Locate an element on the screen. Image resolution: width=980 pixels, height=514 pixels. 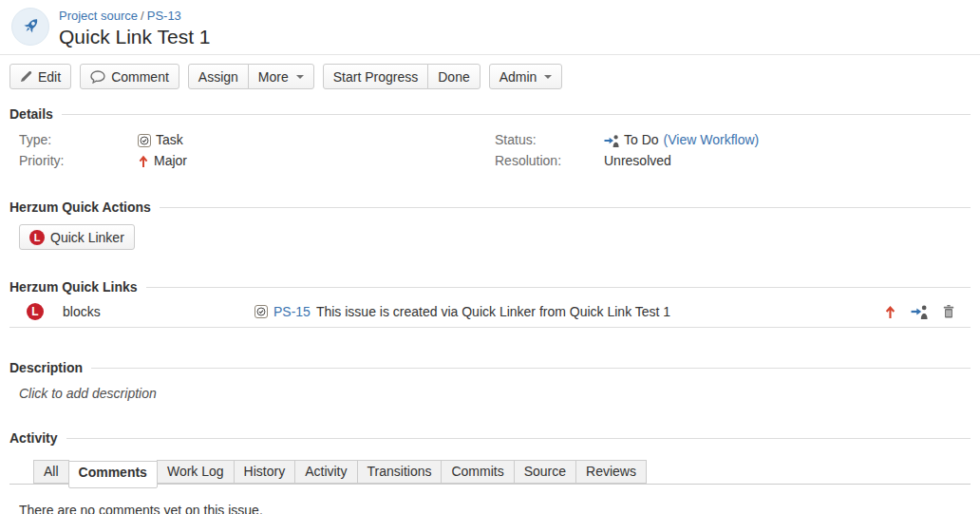
priority-label: Priority: is located at coordinates (78, 162).